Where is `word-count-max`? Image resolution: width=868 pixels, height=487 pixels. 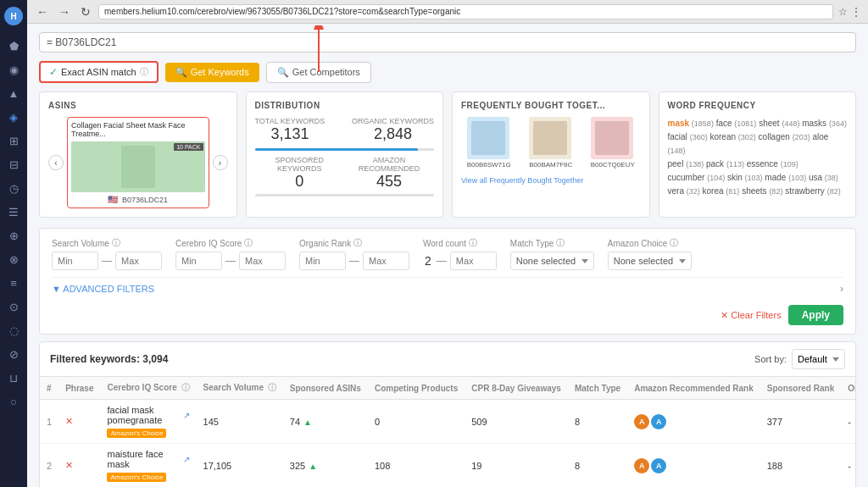 word-count-max is located at coordinates (473, 261).